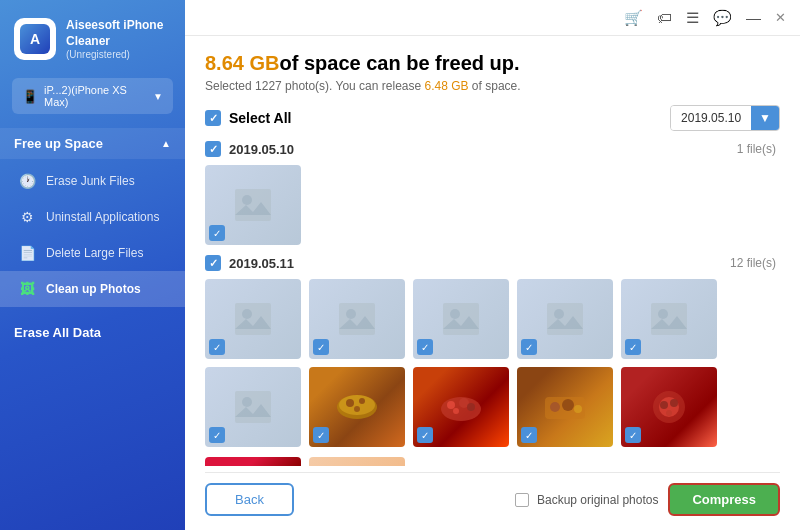  What do you see at coordinates (166, 144) in the screenshot?
I see `section-chevron-icon: ▲` at bounding box center [166, 144].